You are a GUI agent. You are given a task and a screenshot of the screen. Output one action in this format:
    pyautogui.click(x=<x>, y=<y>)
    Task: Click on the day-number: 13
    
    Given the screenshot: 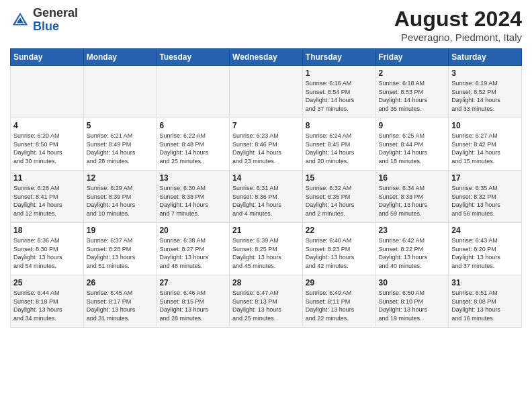 What is the action you would take?
    pyautogui.click(x=193, y=178)
    